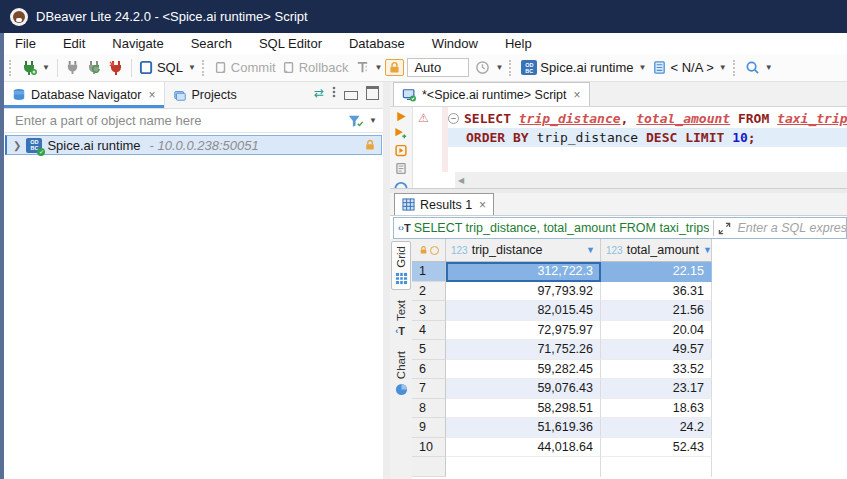 The width and height of the screenshot is (847, 479). Describe the element at coordinates (372, 93) in the screenshot. I see `maximize-icon` at that location.